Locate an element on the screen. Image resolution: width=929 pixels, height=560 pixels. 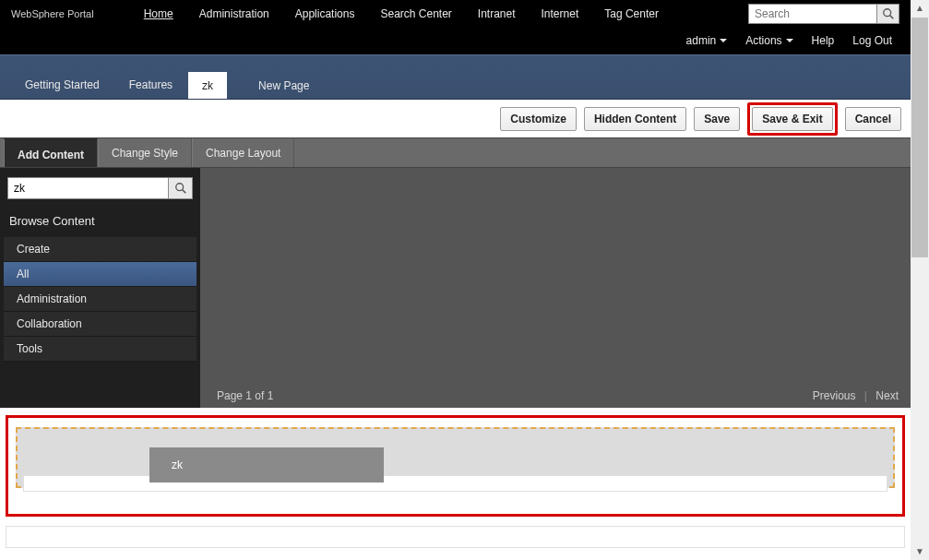
nav-internet: Internet is located at coordinates (561, 14).